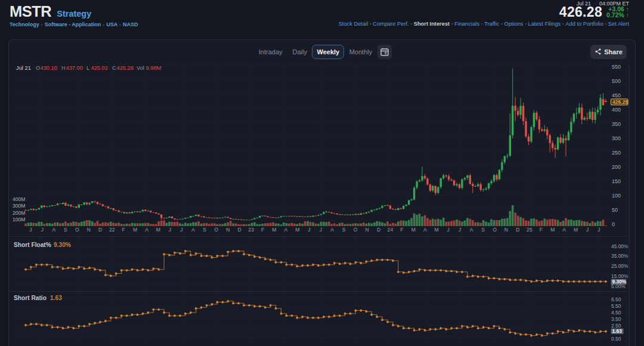  I want to click on svg-text: 2.50, so click(617, 326).